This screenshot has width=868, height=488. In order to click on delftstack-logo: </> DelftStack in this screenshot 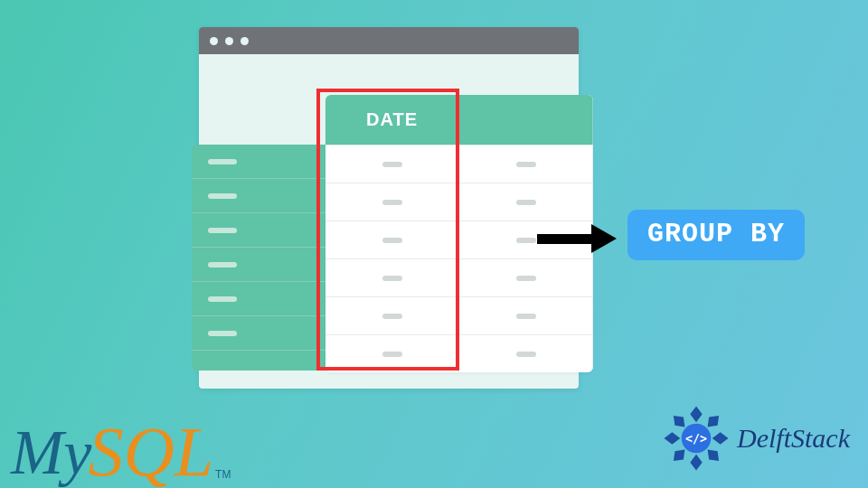, I will do `click(756, 438)`.